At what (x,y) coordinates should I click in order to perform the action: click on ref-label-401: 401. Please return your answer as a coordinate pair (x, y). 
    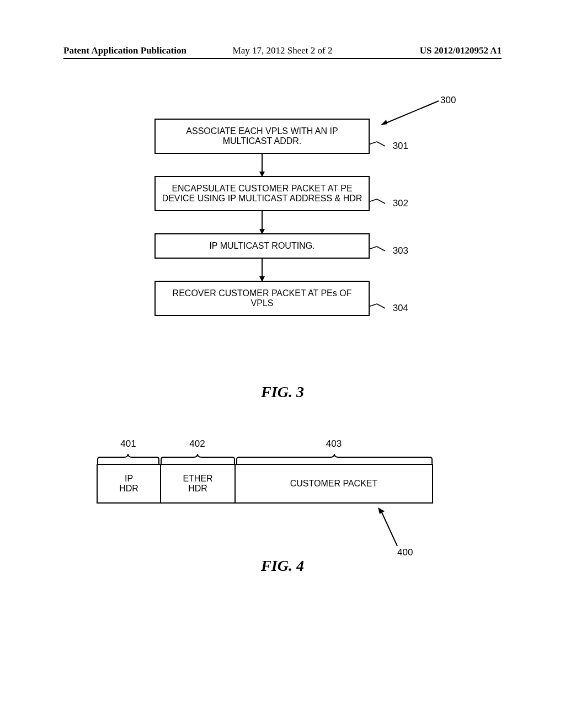
    Looking at the image, I should click on (128, 444).